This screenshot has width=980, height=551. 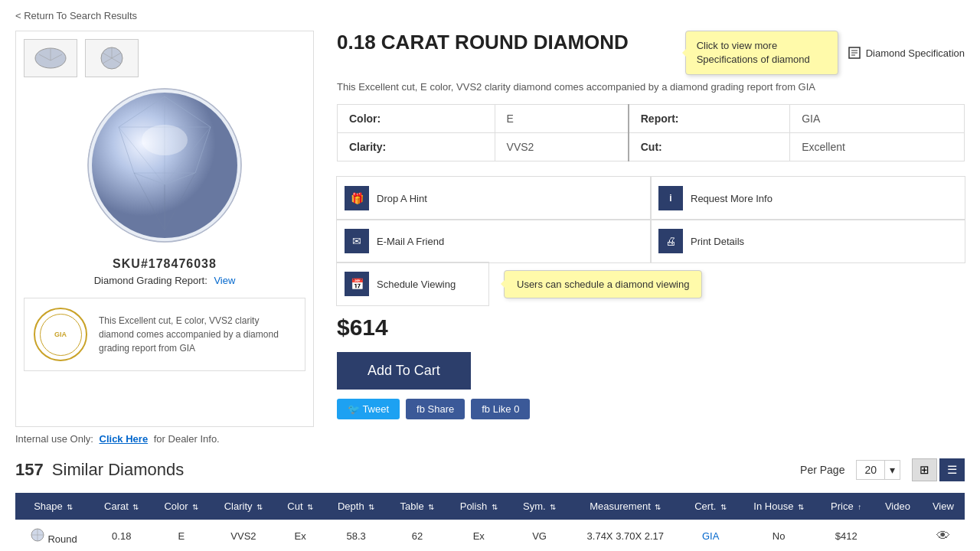 I want to click on cell-sym: VG, so click(x=540, y=536).